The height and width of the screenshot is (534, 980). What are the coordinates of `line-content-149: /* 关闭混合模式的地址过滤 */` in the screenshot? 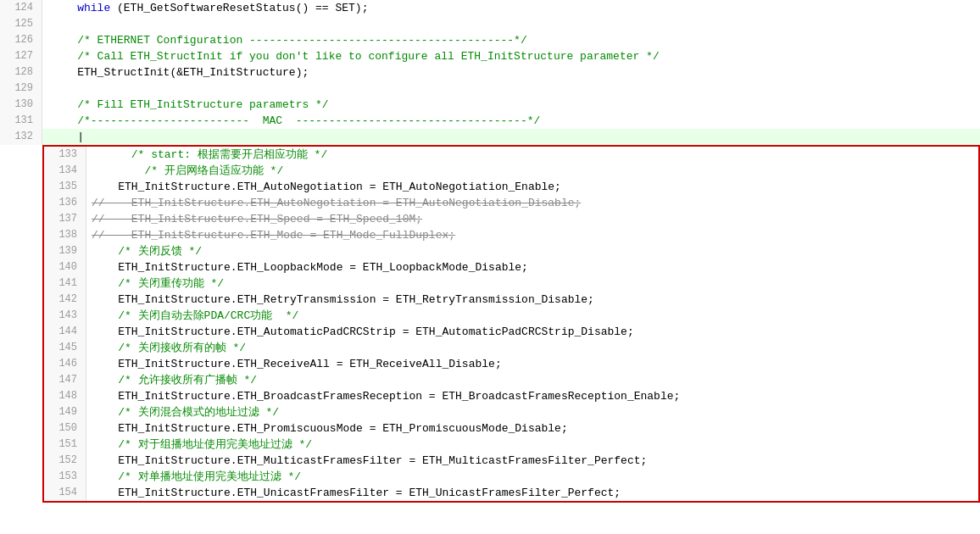 It's located at (532, 412).